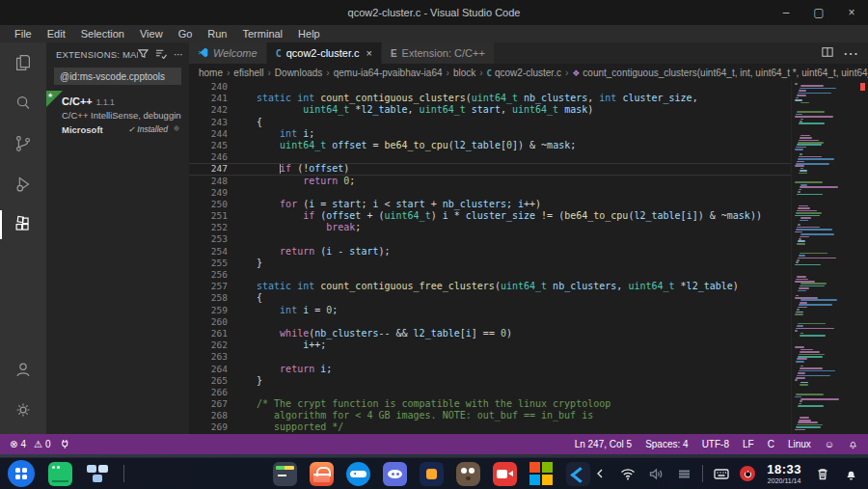  Describe the element at coordinates (719, 73) in the screenshot. I see `breadcrumb-item: ❖count_contiguous_clusters(uint64_t, int…` at that location.